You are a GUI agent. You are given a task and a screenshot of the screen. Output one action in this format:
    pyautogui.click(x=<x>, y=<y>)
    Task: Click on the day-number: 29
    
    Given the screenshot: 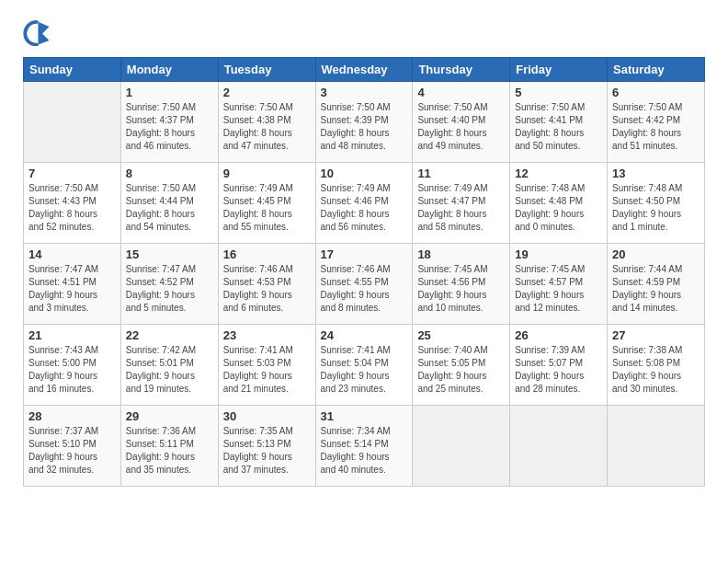 What is the action you would take?
    pyautogui.click(x=169, y=416)
    